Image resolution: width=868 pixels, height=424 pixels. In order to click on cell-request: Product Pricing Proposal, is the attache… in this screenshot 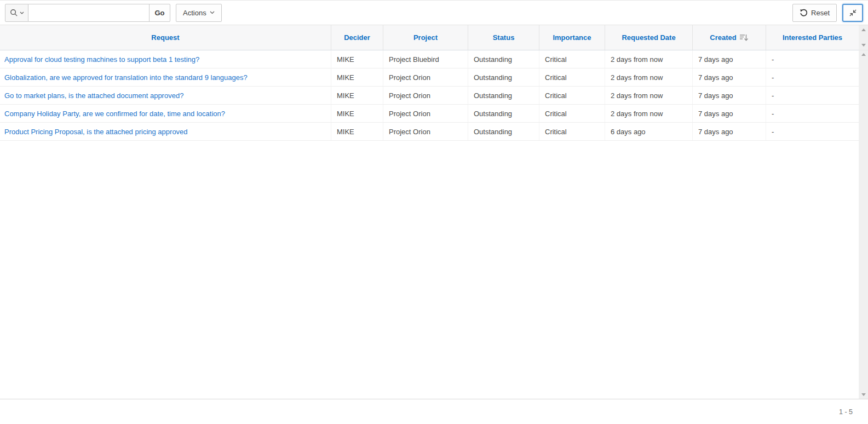, I will do `click(165, 131)`.